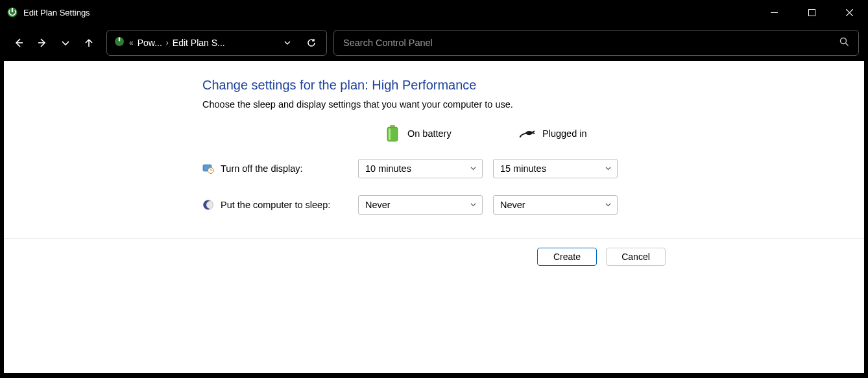 Image resolution: width=868 pixels, height=378 pixels. What do you see at coordinates (388, 169) in the screenshot?
I see `display-battery-value: 10 minutes` at bounding box center [388, 169].